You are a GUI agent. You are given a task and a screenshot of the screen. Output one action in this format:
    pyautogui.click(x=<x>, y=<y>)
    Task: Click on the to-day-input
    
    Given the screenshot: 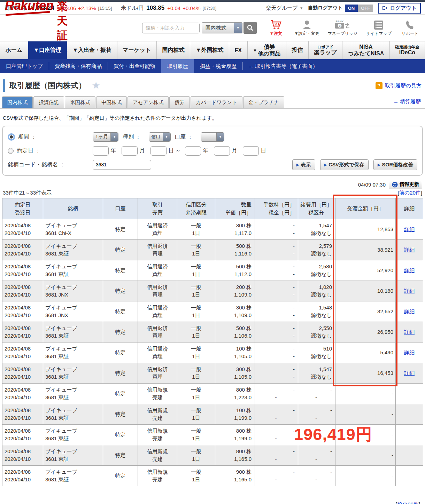 What is the action you would take?
    pyautogui.click(x=251, y=151)
    